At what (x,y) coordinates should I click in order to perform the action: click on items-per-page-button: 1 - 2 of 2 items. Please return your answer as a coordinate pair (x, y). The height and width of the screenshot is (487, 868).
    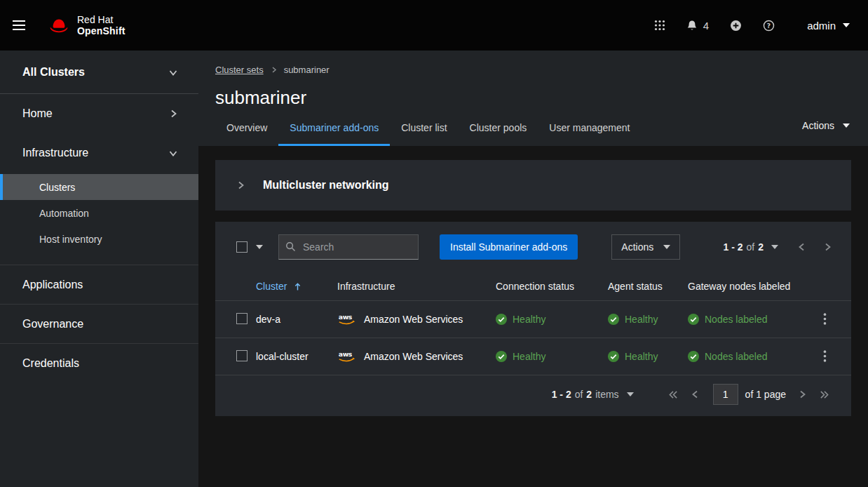
    Looking at the image, I should click on (593, 394).